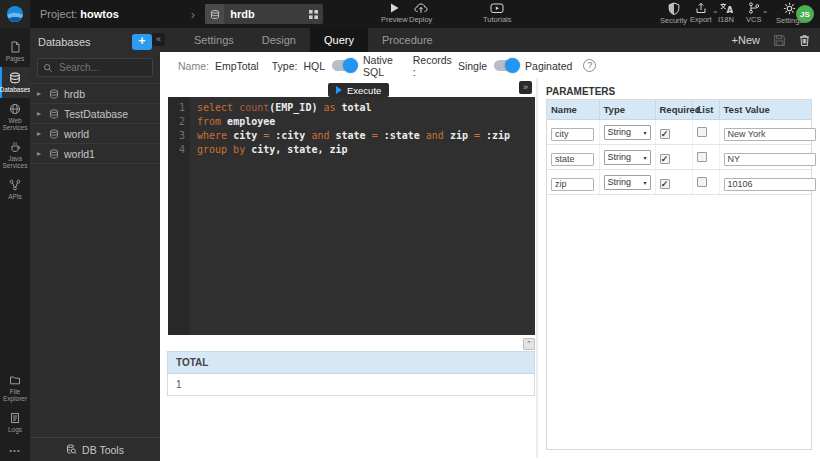 The height and width of the screenshot is (461, 820). Describe the element at coordinates (176, 136) in the screenshot. I see `line-number: 3` at that location.